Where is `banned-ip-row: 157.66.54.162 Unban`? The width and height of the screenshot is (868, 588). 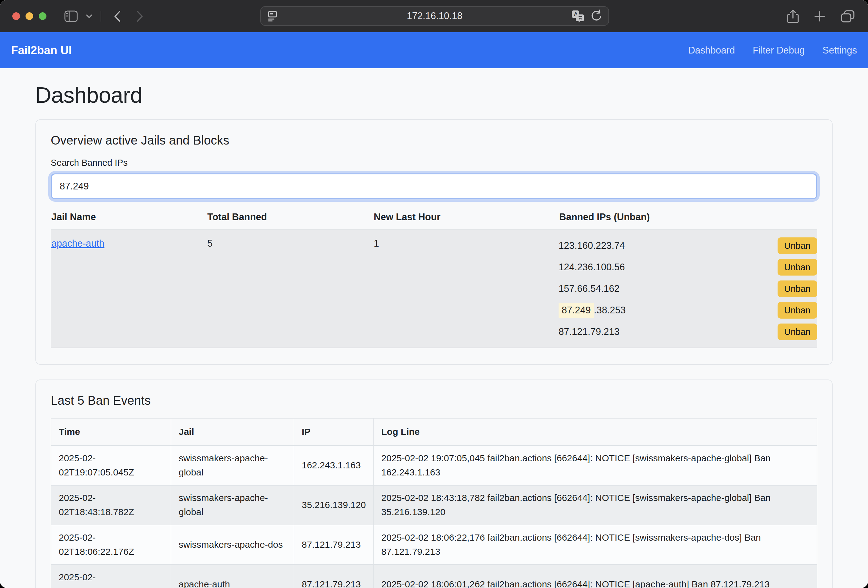 banned-ip-row: 157.66.54.162 Unban is located at coordinates (688, 289).